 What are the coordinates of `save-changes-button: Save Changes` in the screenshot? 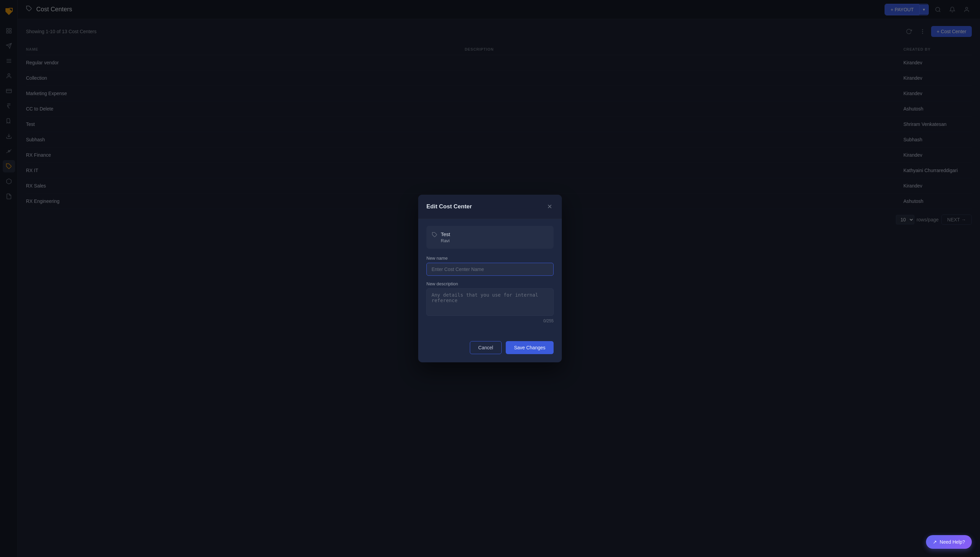 It's located at (530, 348).